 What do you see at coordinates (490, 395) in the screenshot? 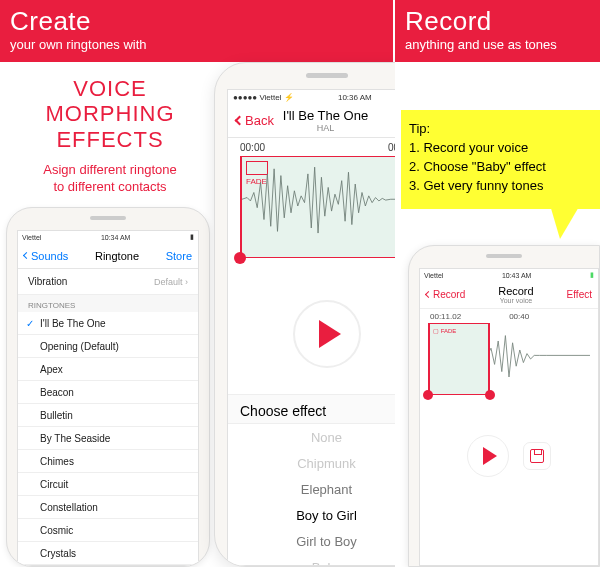
I see `trim-handle-right` at bounding box center [490, 395].